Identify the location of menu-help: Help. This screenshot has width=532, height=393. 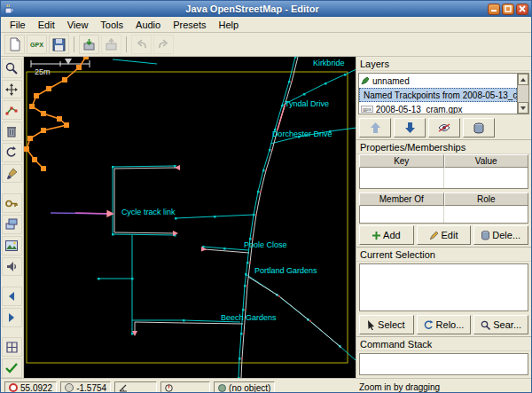
(229, 25).